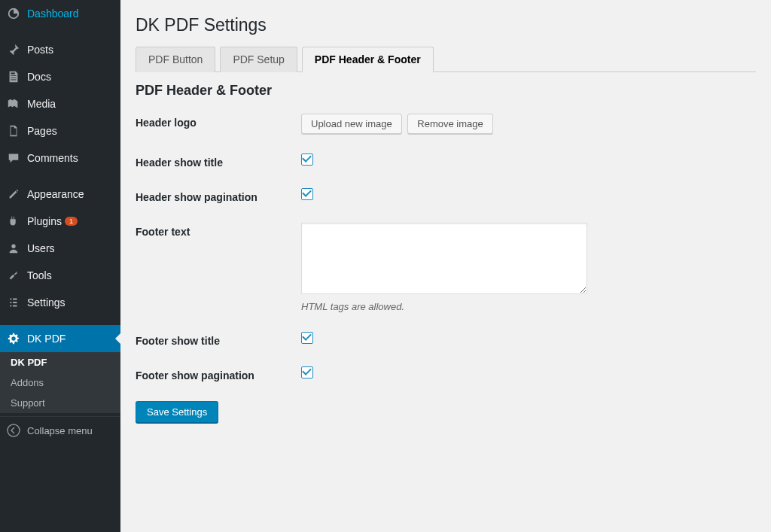 Image resolution: width=771 pixels, height=532 pixels. What do you see at coordinates (60, 221) in the screenshot?
I see `sidebar-item-plugins: Plugins 1` at bounding box center [60, 221].